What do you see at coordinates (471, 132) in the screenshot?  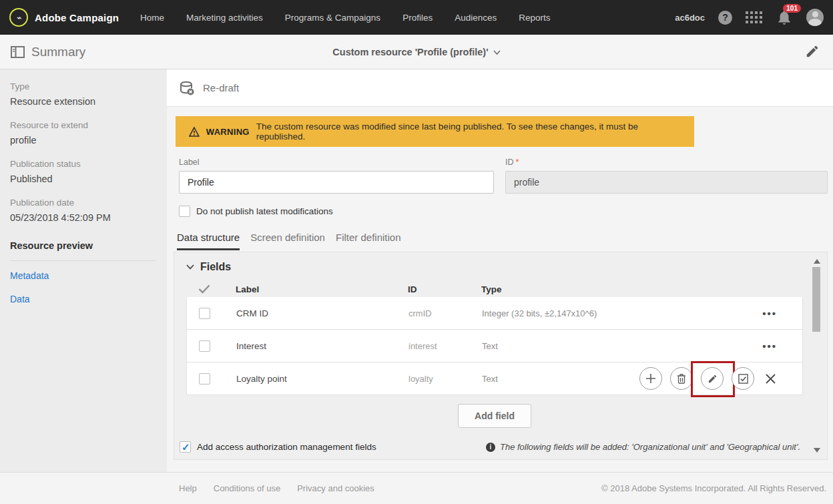 I see `warning-message: The custom resource was modified since l…` at bounding box center [471, 132].